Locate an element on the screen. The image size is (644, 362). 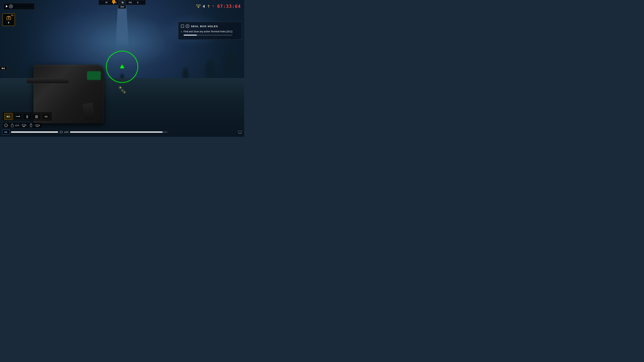
waypoint-marker is located at coordinates (114, 2).